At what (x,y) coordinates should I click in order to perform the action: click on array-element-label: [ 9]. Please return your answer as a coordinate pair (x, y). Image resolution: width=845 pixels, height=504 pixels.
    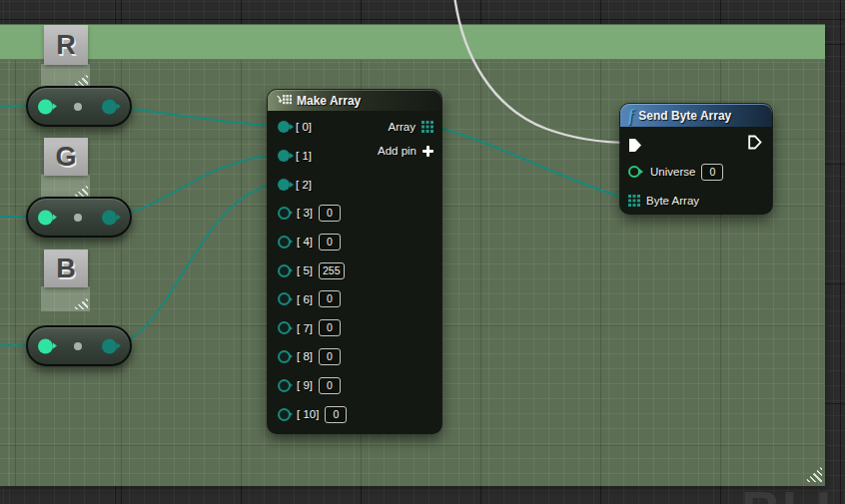
    Looking at the image, I should click on (305, 385).